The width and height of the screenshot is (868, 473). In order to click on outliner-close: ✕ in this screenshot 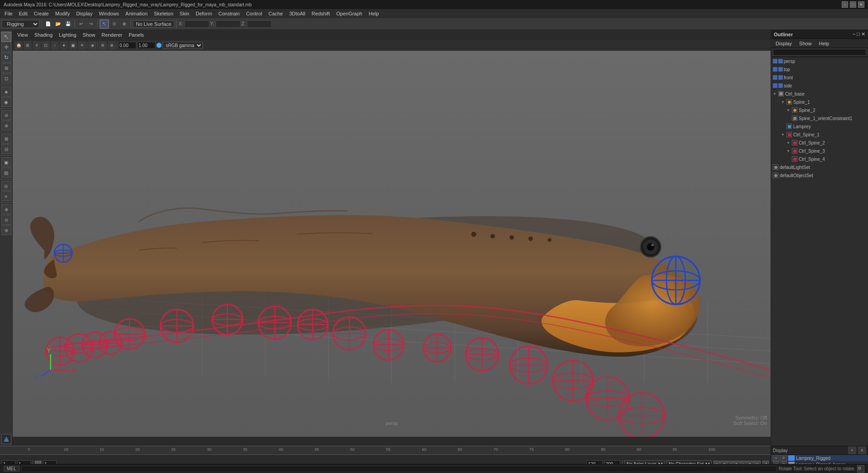, I will do `click(863, 34)`.